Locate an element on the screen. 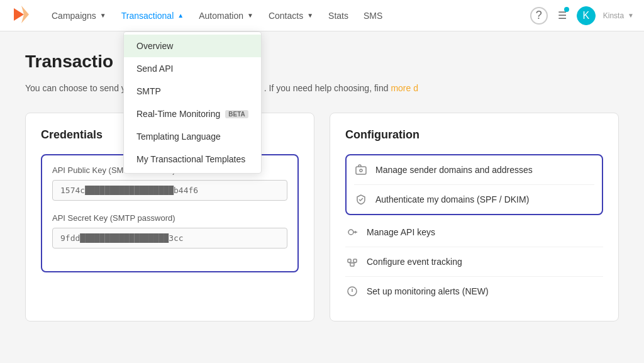 The height and width of the screenshot is (363, 644). config-item-event-tracking: Configure event tracking is located at coordinates (474, 262).